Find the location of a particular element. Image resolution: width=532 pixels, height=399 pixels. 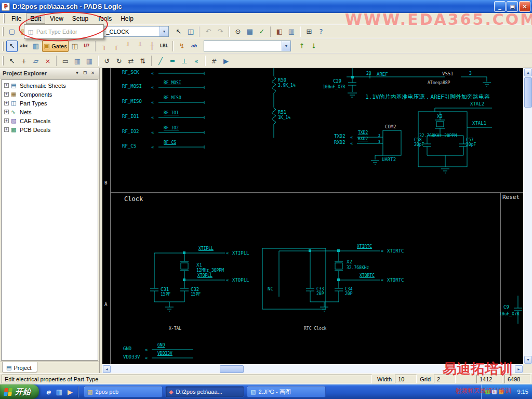

horizontal-scrollbar: ◄ ► is located at coordinates (313, 369).